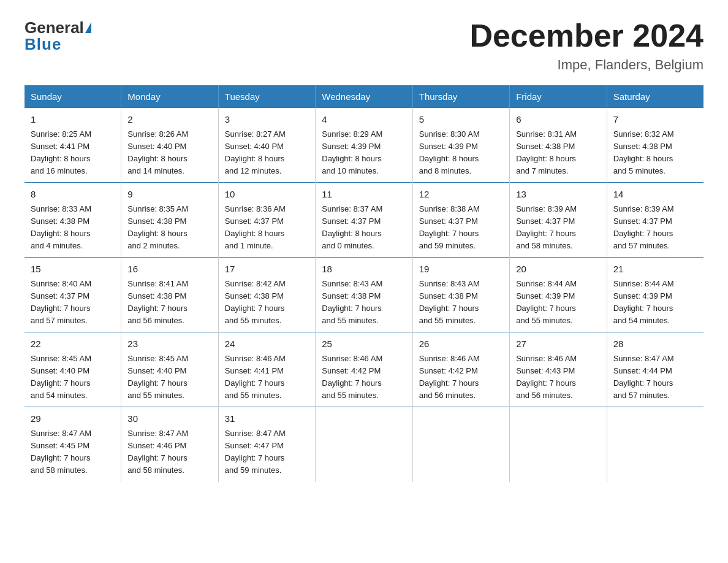 The height and width of the screenshot is (563, 728). What do you see at coordinates (461, 195) in the screenshot?
I see `day-number: 12` at bounding box center [461, 195].